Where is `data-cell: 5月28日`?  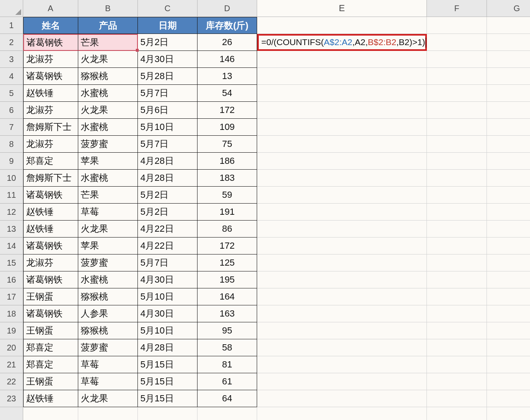 data-cell: 5月28日 is located at coordinates (168, 76).